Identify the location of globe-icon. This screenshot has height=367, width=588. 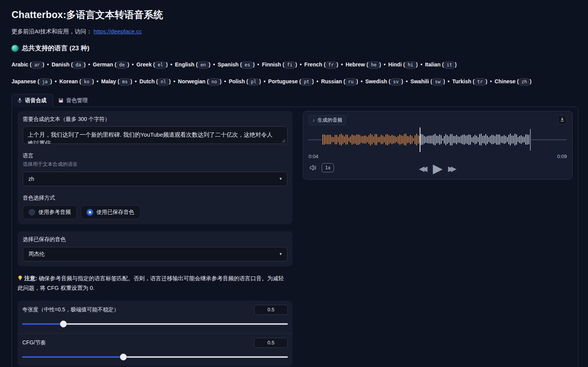
(15, 48).